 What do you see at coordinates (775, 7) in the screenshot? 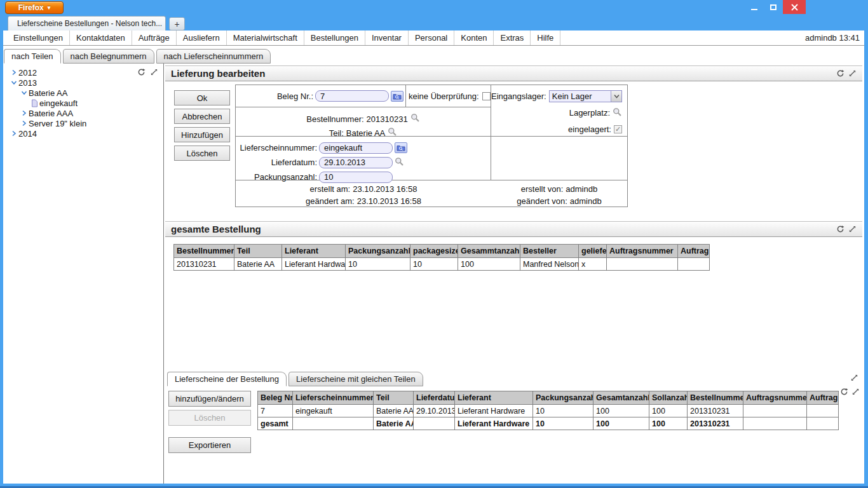
I see `window-controls` at bounding box center [775, 7].